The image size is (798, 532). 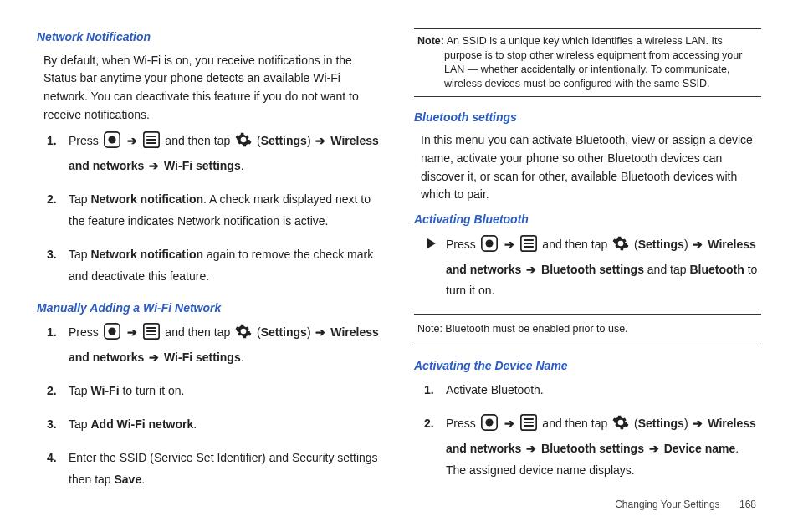 What do you see at coordinates (211, 38) in the screenshot?
I see `heading-network-notification: Network Notification` at bounding box center [211, 38].